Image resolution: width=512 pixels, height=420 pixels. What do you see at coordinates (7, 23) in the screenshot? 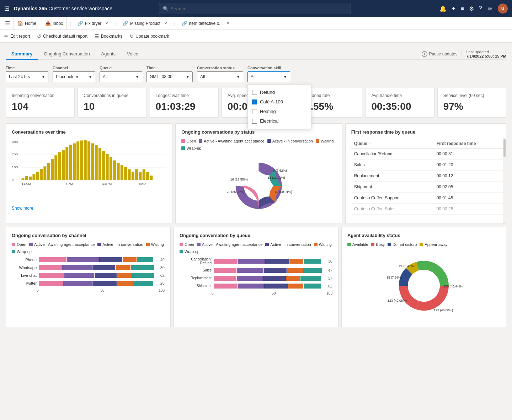
I see `hamburger-icon: ☰` at bounding box center [7, 23].